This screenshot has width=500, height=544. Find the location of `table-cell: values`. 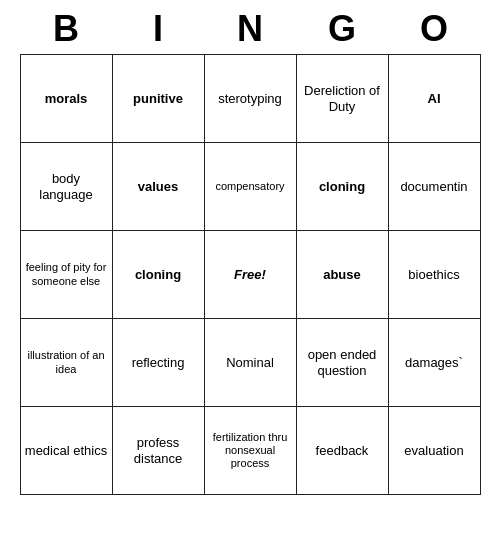

table-cell: values is located at coordinates (158, 187).